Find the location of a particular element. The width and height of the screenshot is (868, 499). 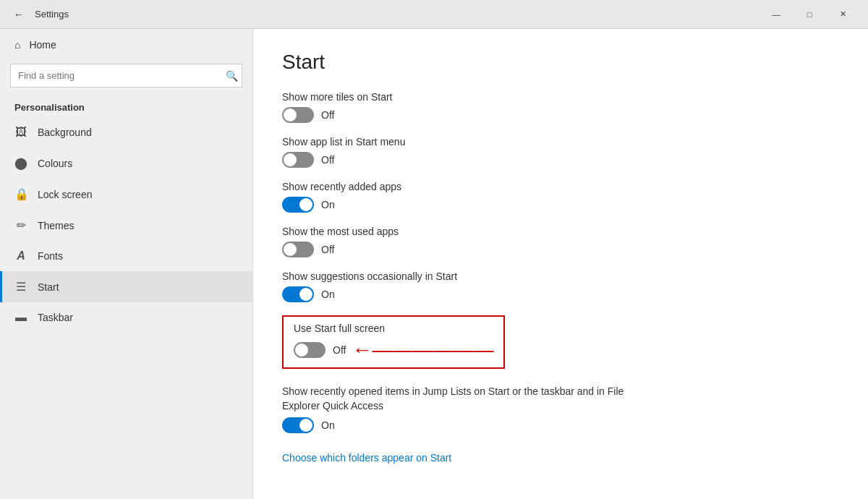

toggle-show-recent-items is located at coordinates (298, 425).